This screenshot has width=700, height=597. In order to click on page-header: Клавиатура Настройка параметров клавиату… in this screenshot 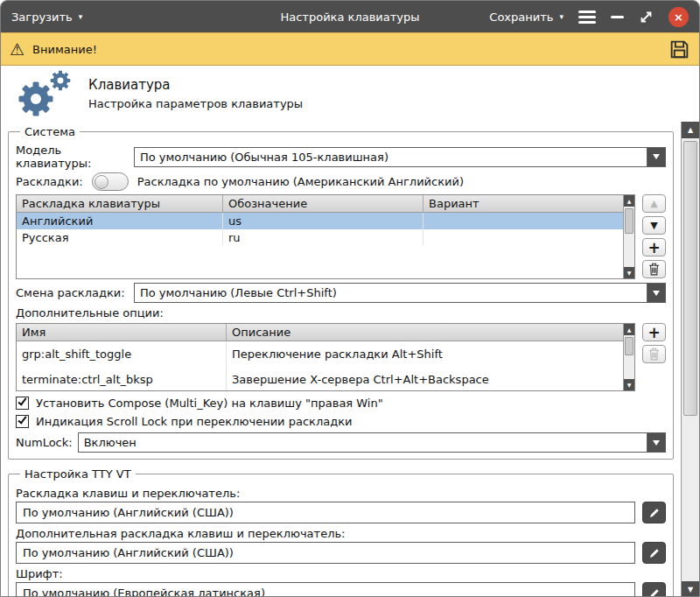, I will do `click(350, 94)`.